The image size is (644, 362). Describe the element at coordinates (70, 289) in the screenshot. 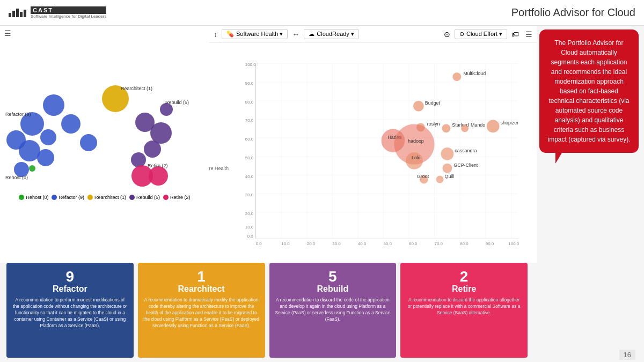

I see `card-refactor-title: Refactor` at that location.